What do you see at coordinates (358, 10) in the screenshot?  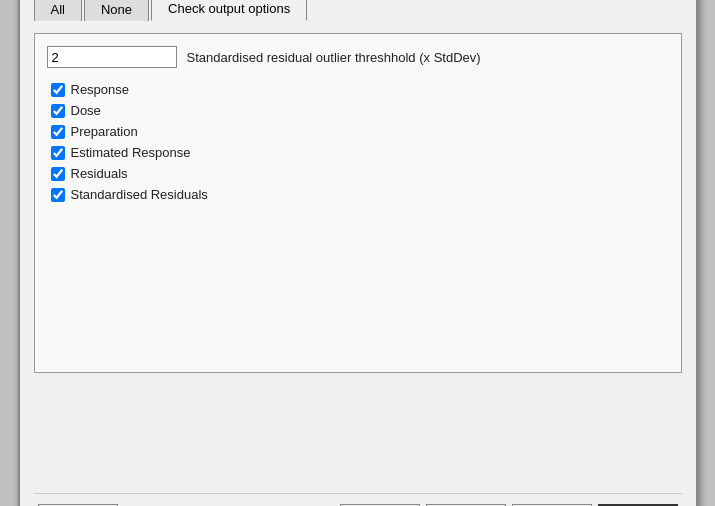 I see `tabs-row: All None Check output options` at bounding box center [358, 10].